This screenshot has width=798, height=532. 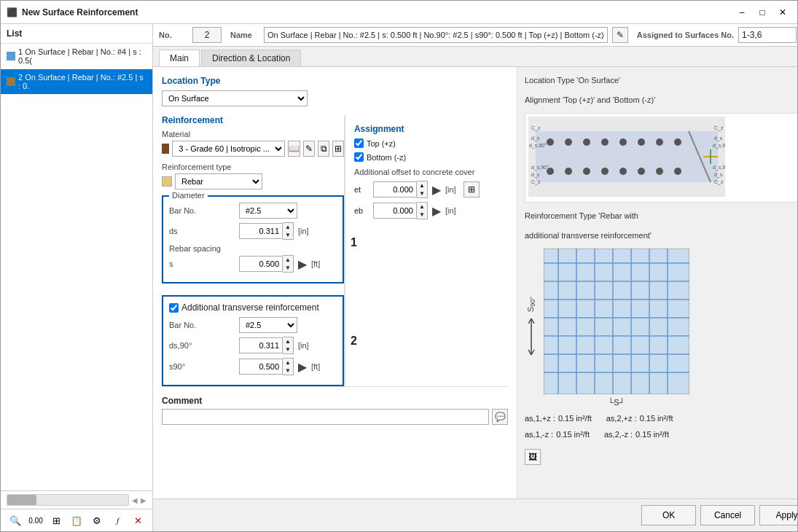 What do you see at coordinates (500, 417) in the screenshot?
I see `comment-button: 💬` at bounding box center [500, 417].